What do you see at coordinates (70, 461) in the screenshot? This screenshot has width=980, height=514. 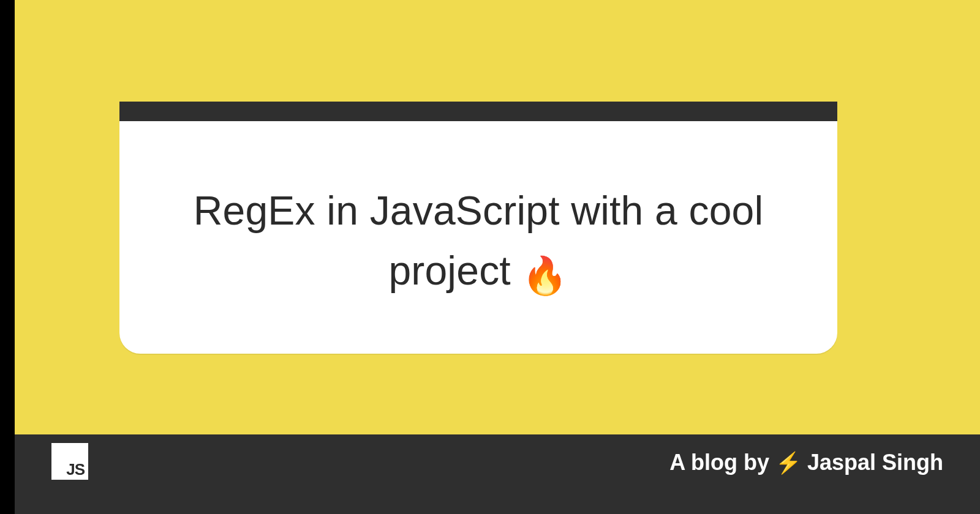 I see `js-logo: JS` at bounding box center [70, 461].